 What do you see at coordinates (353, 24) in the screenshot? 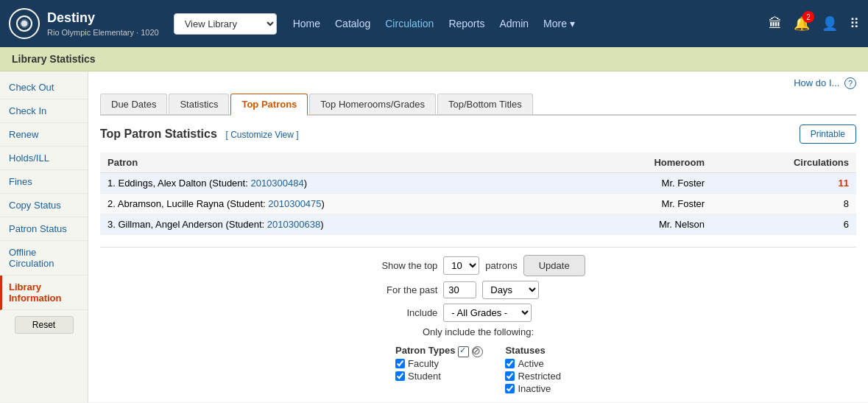
I see `nav-catalog: Catalog` at bounding box center [353, 24].